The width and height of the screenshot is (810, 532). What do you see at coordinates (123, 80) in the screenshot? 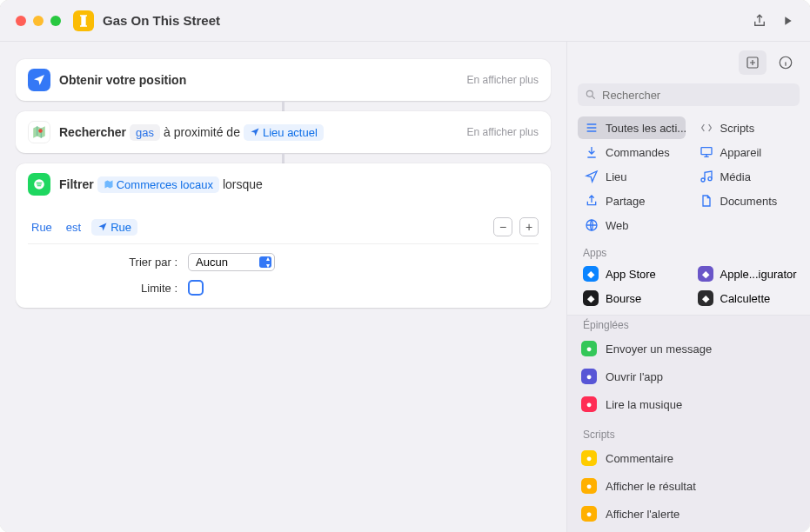
I see `action-title: Obtenir votre position` at bounding box center [123, 80].